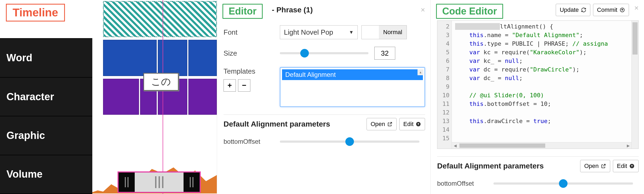 The image size is (644, 194). Describe the element at coordinates (160, 19) in the screenshot. I see `clip-phrase` at that location.